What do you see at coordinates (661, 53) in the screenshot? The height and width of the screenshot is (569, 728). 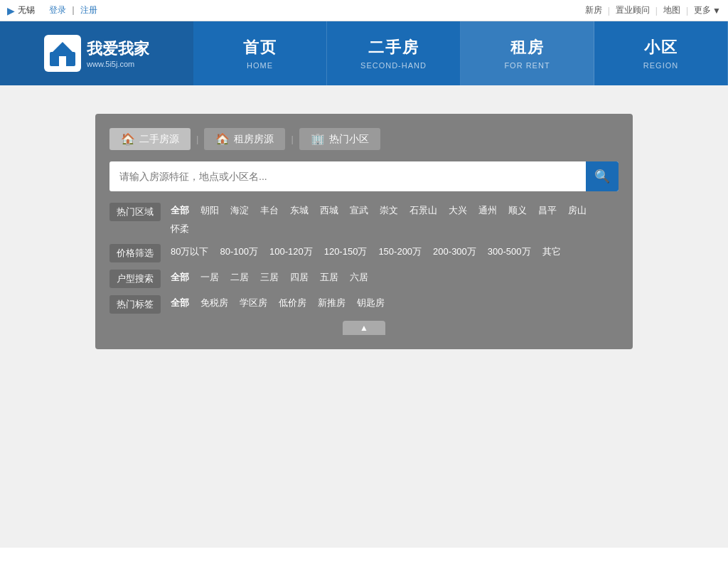 I see `nav-region: 小区 REGION` at bounding box center [661, 53].